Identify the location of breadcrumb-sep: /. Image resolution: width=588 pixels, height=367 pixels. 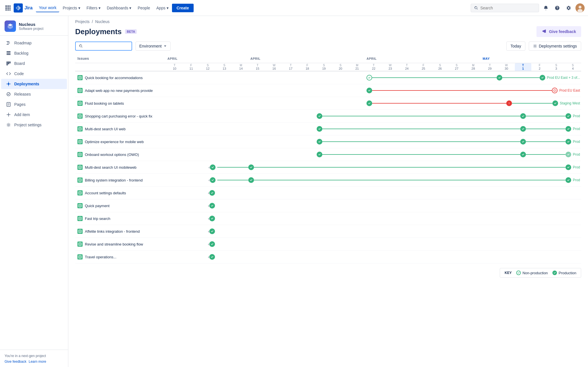
(93, 22).